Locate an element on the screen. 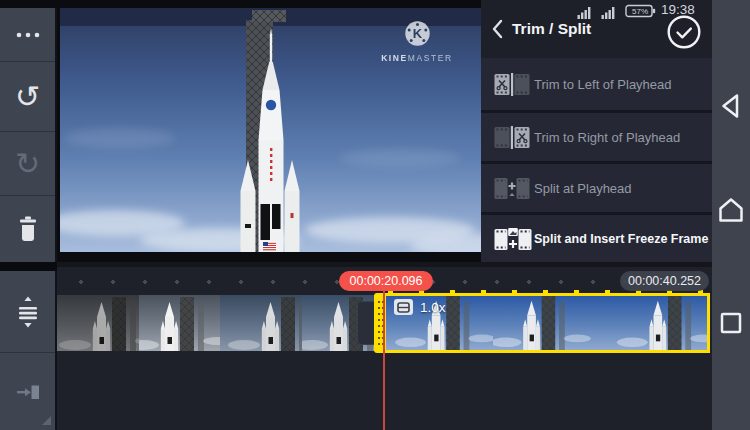  recents-square-icon is located at coordinates (731, 323).